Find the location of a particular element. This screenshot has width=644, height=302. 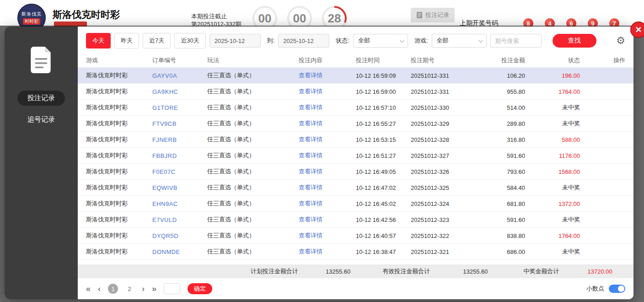

order-number: G1TORE is located at coordinates (180, 108).